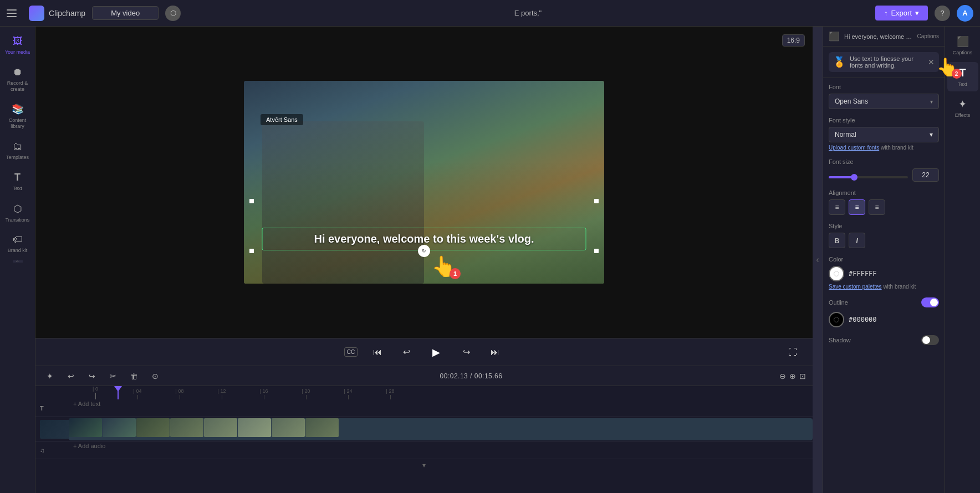  Describe the element at coordinates (441, 404) in the screenshot. I see `add-text-button: + Add text` at that location.